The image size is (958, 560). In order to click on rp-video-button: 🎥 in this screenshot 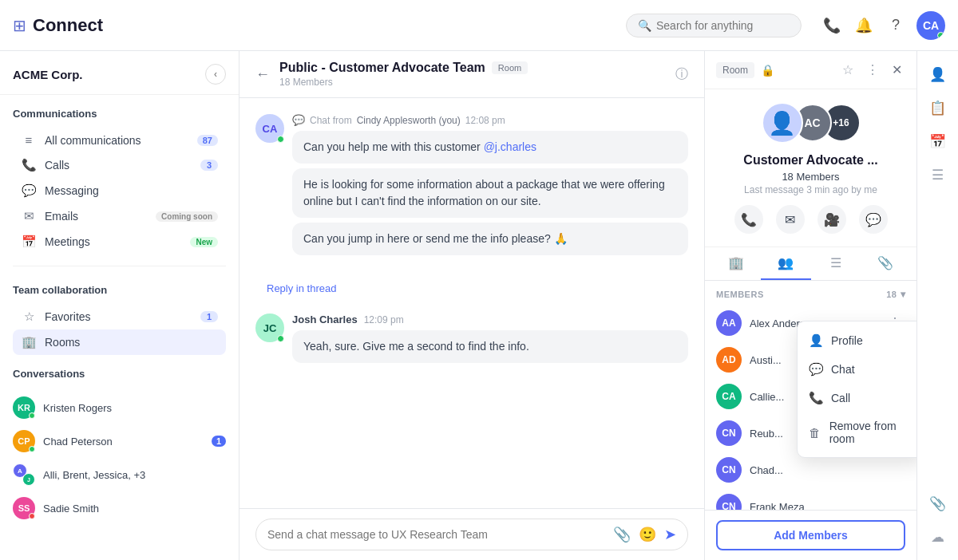, I will do `click(832, 219)`.